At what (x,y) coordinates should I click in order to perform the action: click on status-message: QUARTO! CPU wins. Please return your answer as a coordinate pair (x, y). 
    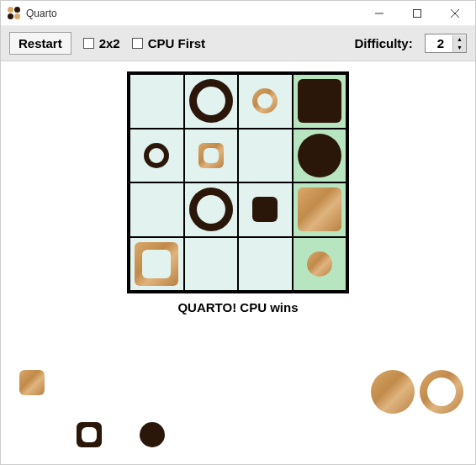
    Looking at the image, I should click on (238, 308).